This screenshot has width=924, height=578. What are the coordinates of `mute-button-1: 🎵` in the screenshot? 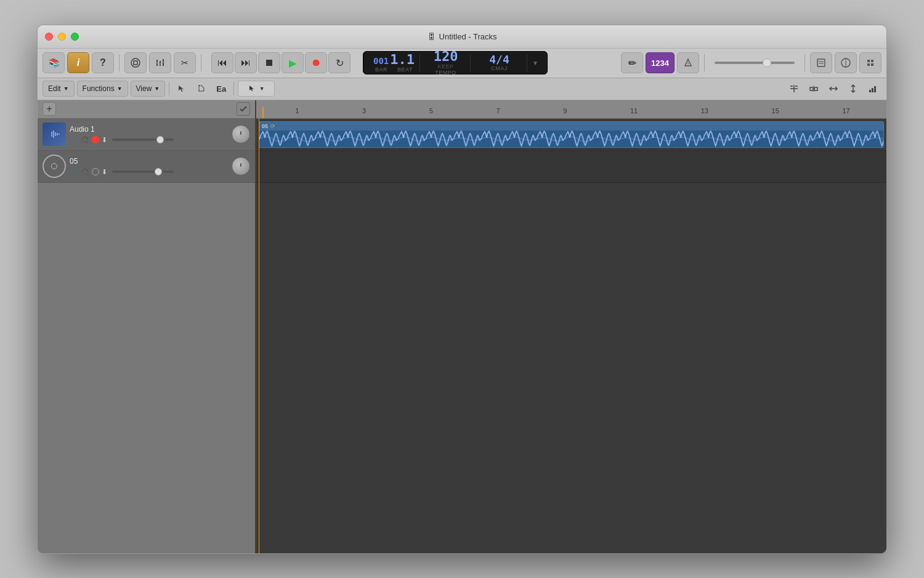 It's located at (74, 140).